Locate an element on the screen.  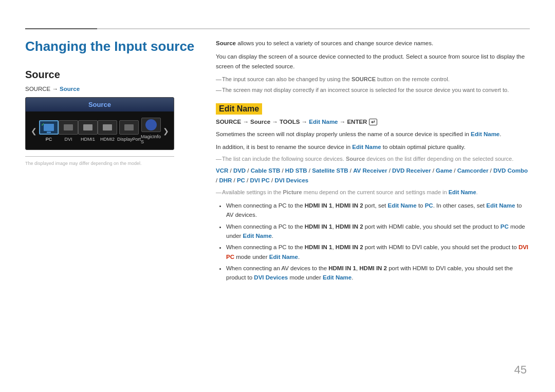
source-label-hdmi1: HDMI1 is located at coordinates (88, 139).